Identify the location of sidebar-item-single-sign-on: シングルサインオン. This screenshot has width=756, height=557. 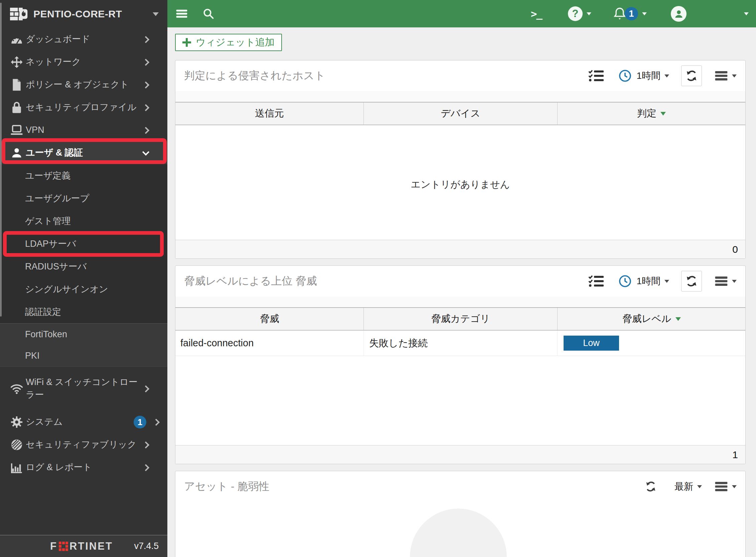
(84, 289).